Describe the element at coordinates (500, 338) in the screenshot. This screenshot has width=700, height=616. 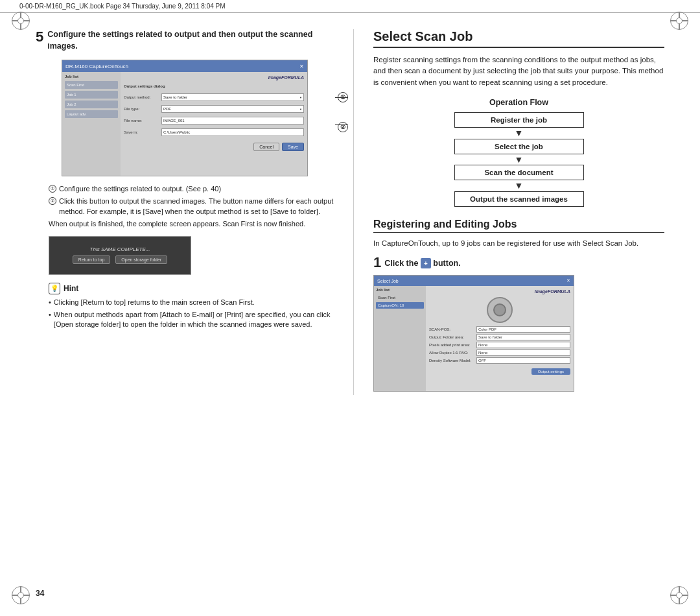
I see `ss2-main: ImageFORMULA SCAN-POS: Color PDF Output:` at that location.